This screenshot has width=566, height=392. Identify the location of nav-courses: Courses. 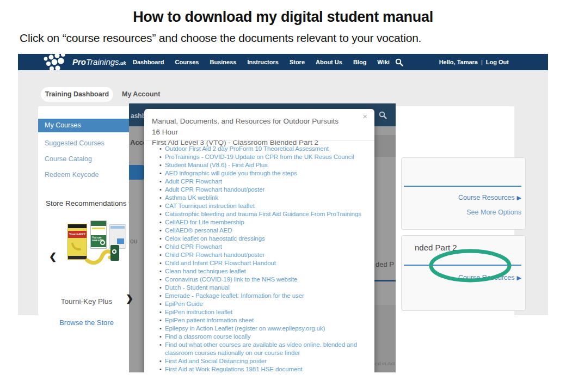
(187, 62).